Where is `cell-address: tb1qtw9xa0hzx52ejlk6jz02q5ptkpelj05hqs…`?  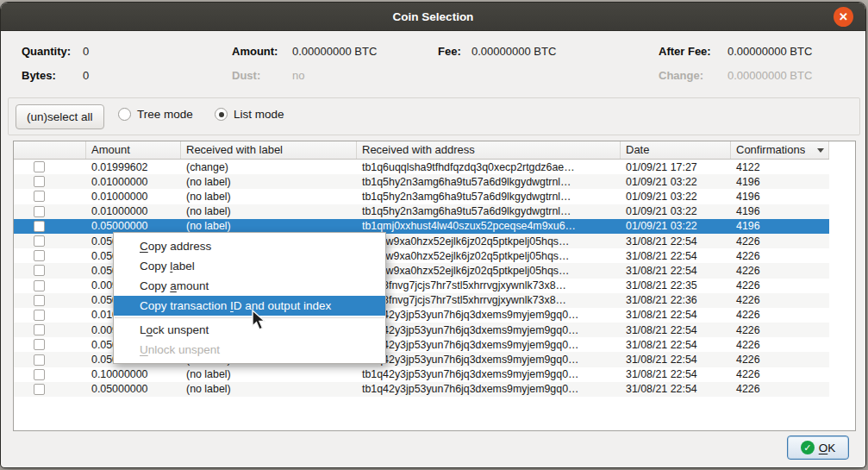 cell-address: tb1qtw9xa0hzx52ejlk6jz02q5ptkpelj05hqs… is located at coordinates (489, 241).